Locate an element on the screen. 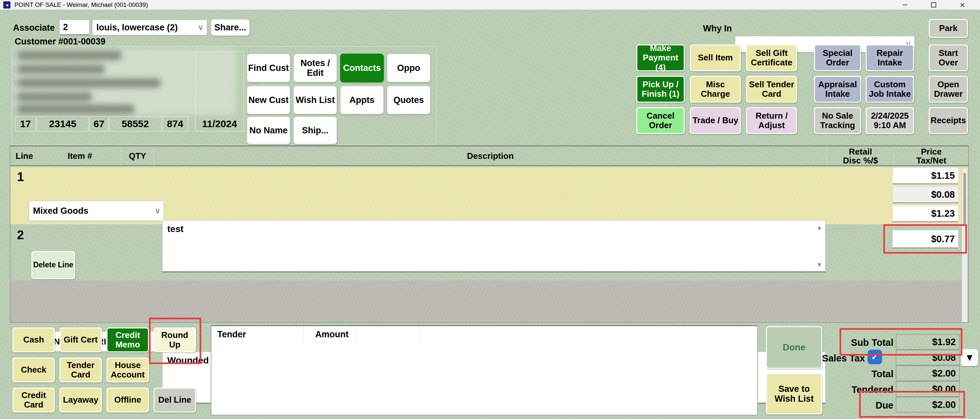  misc-charge-button: Misc Charge is located at coordinates (715, 89).